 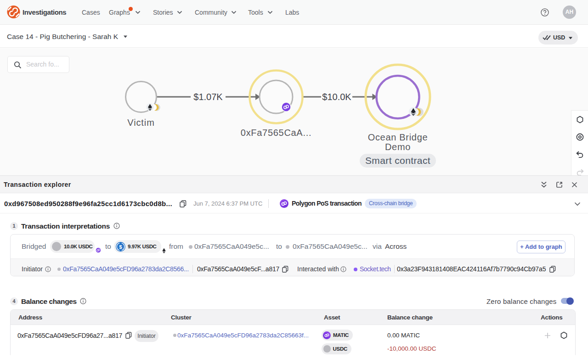 I want to click on svg-text: $1.07K, so click(x=208, y=97).